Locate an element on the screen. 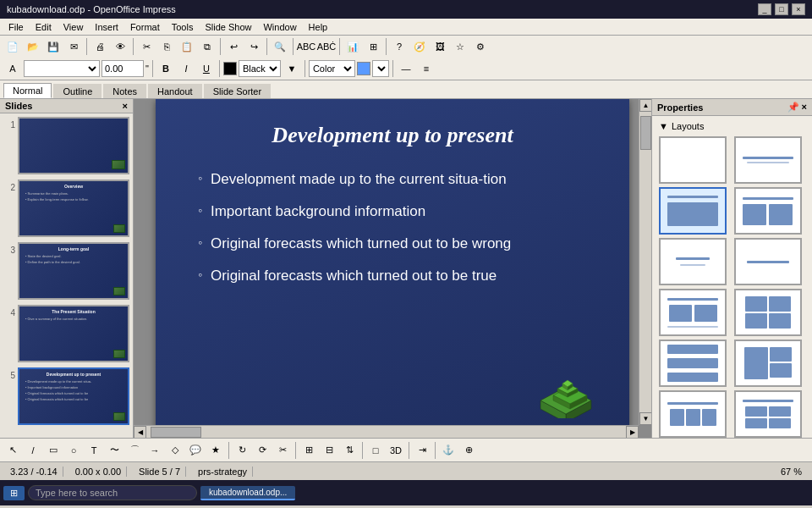 This screenshot has height=508, width=812. spellcheck-button: ABC is located at coordinates (306, 47).